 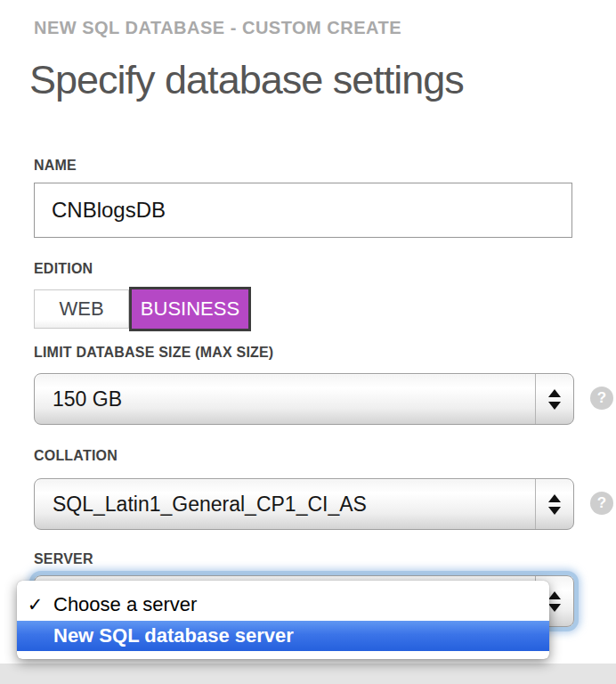 What do you see at coordinates (55, 166) in the screenshot?
I see `name-label: NAME` at bounding box center [55, 166].